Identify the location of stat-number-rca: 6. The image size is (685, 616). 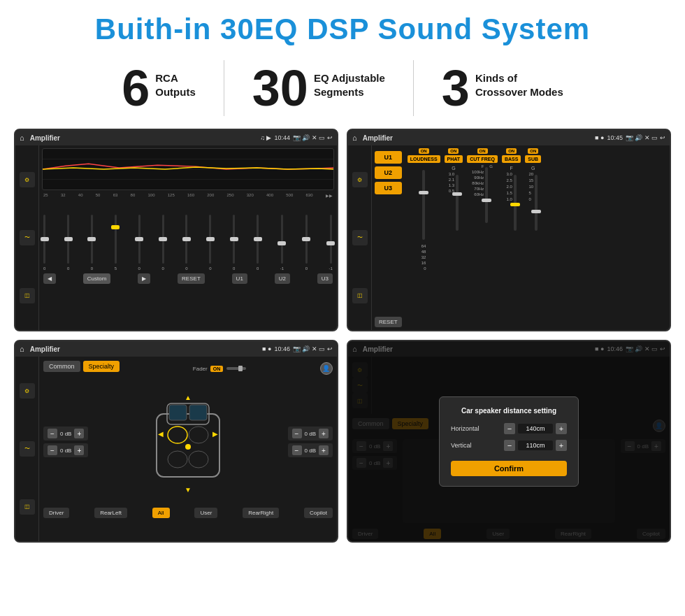
(136, 88).